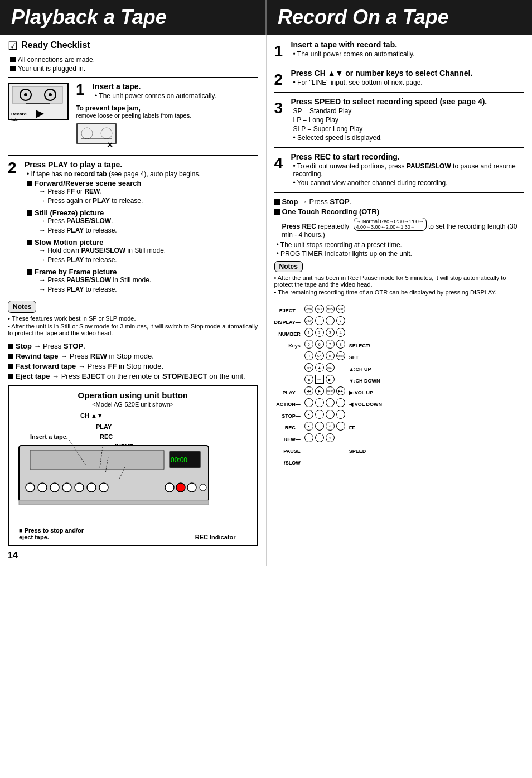  I want to click on rbtn-pwr: PWR, so click(309, 309).